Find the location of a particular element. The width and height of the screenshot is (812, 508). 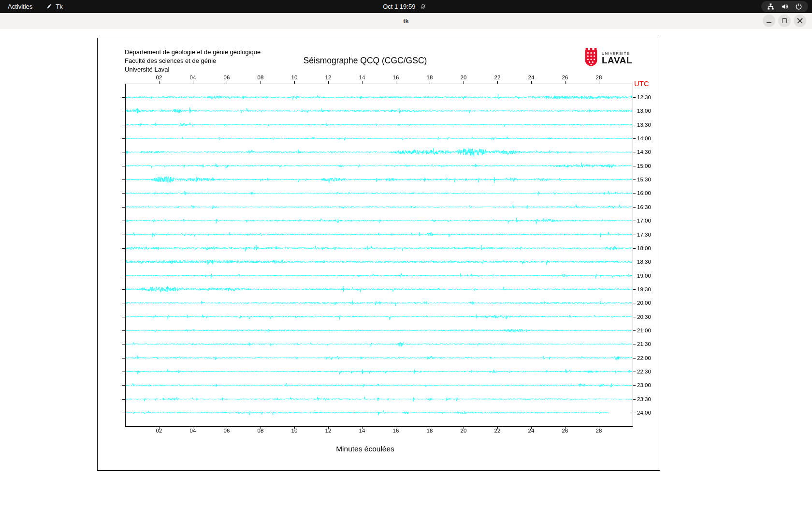

universite-laval-logo: UNIVERSITÉ LAVAL is located at coordinates (608, 58).